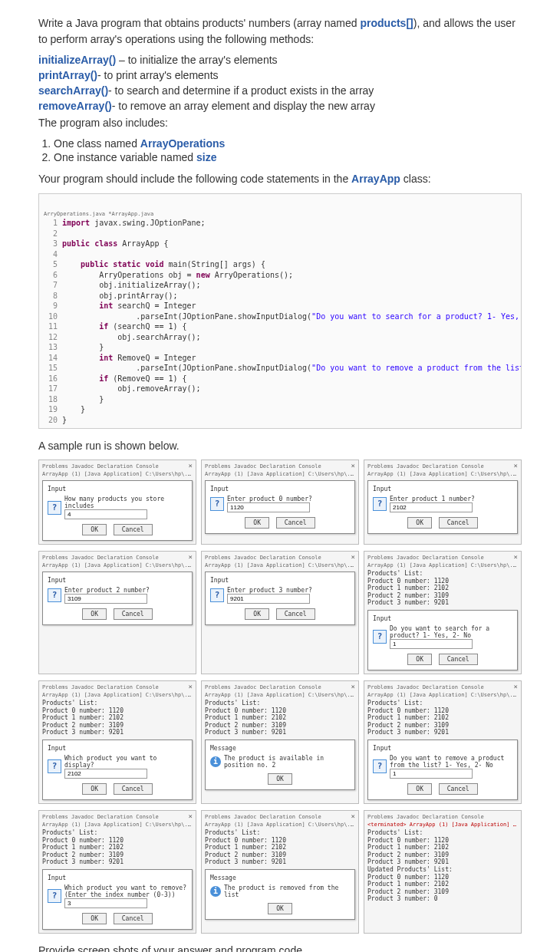 The height and width of the screenshot is (952, 560). I want to click on panel-which-display: Problems Javadoc Declaration Console Arr…, so click(117, 743).